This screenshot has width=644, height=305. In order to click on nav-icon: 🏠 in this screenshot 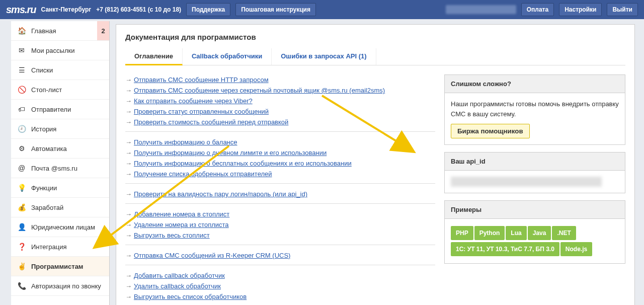, I will do `click(22, 31)`.